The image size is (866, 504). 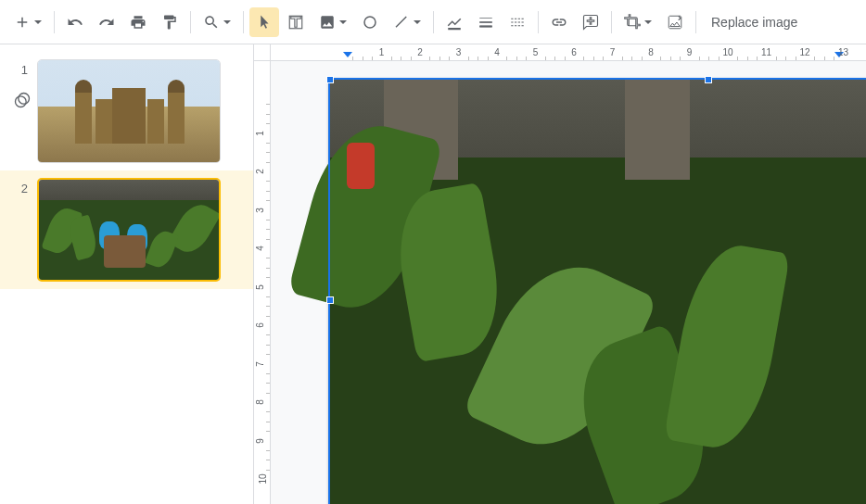 I want to click on toolbar: Replace image, so click(x=433, y=22).